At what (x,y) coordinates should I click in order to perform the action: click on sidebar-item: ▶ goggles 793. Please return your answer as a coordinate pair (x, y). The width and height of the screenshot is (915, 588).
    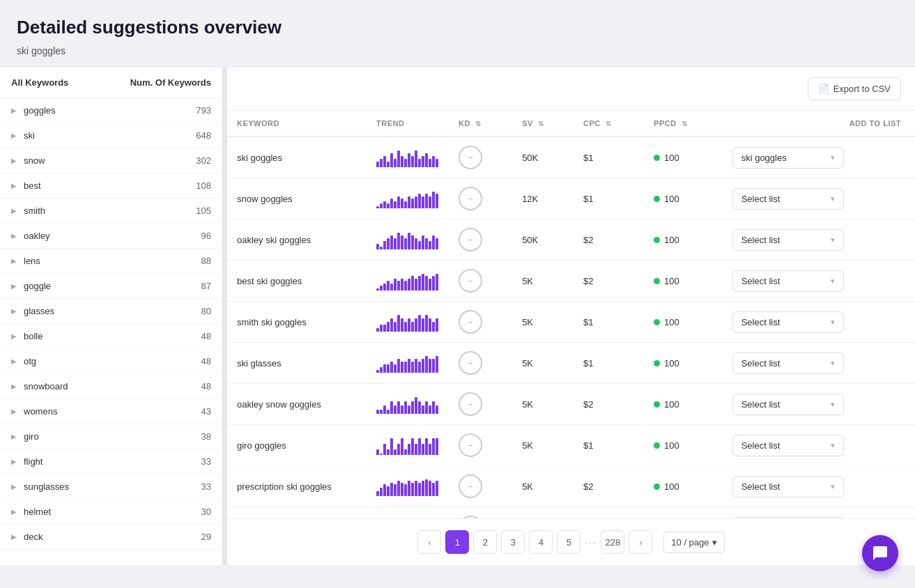
    Looking at the image, I should click on (112, 111).